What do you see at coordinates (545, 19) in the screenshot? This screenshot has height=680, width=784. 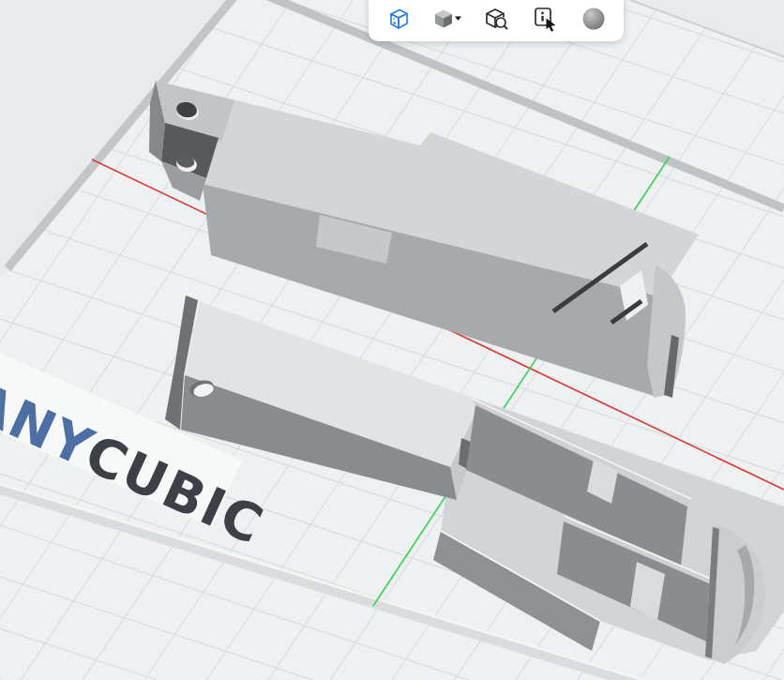 I see `object-info-button` at bounding box center [545, 19].